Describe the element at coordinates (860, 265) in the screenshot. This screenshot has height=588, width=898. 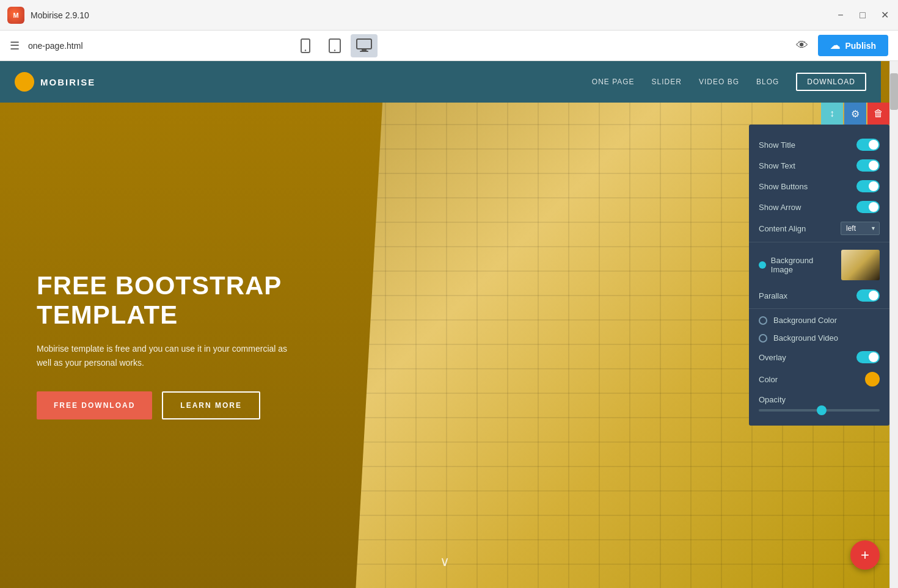
I see `bg-thumb-inner` at that location.